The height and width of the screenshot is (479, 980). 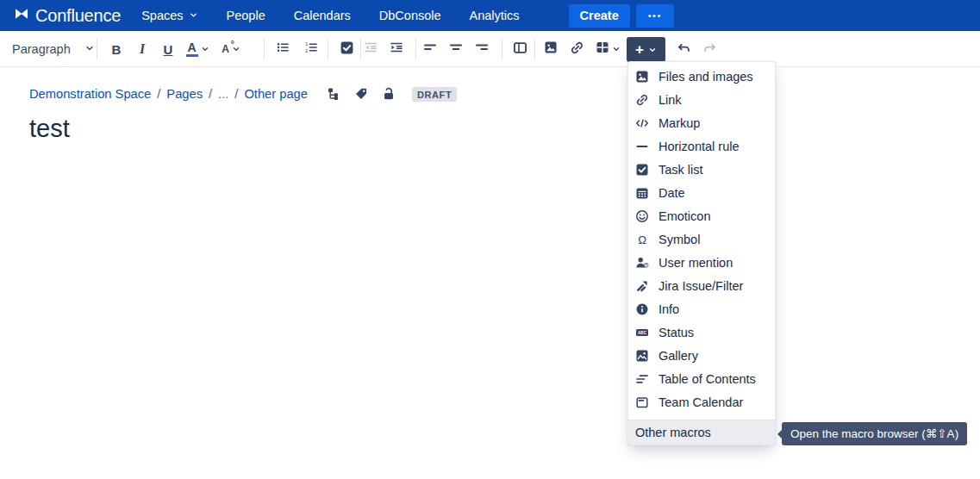 I want to click on menu-item-gallery: Gallery, so click(x=702, y=355).